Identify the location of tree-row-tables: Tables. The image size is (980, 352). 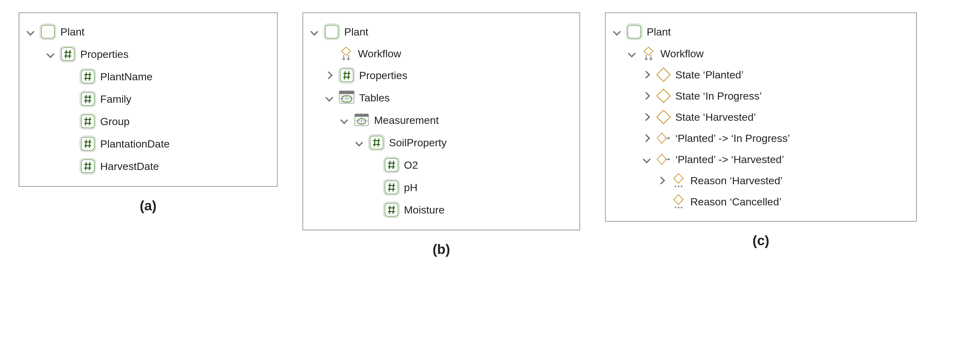
(447, 97).